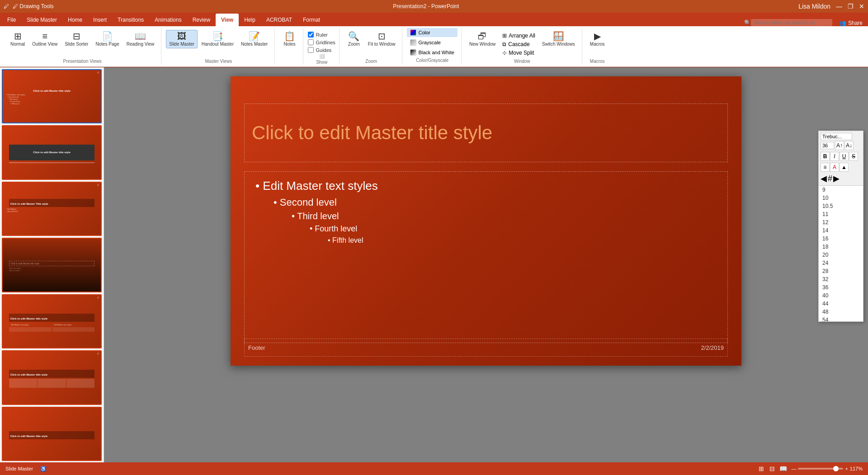 The height and width of the screenshot is (475, 868). Describe the element at coordinates (598, 61) in the screenshot. I see `macros-group-label: Macros` at that location.